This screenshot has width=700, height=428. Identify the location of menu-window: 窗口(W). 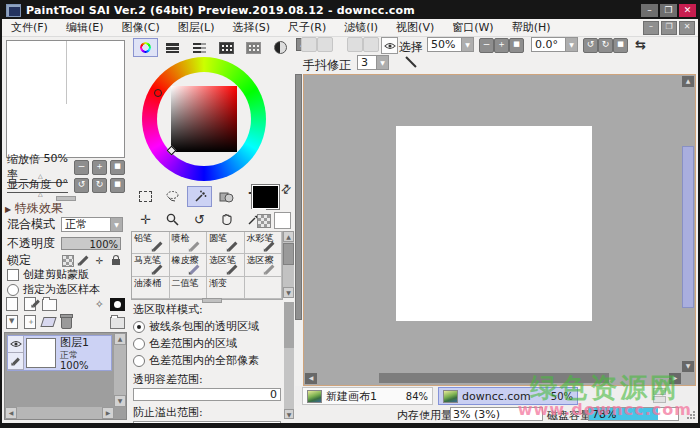
(472, 28).